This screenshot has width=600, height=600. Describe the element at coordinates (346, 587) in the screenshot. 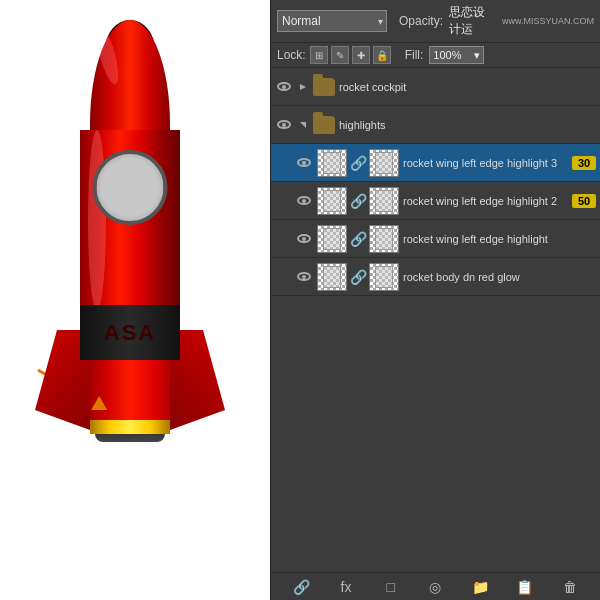

I see `fx-icon: fx` at that location.